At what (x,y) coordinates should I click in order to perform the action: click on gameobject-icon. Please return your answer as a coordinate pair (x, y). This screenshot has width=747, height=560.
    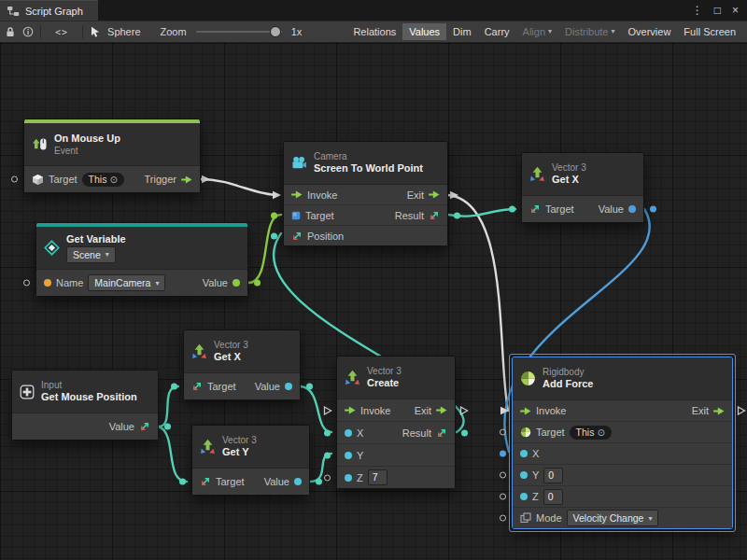
    Looking at the image, I should click on (37, 179).